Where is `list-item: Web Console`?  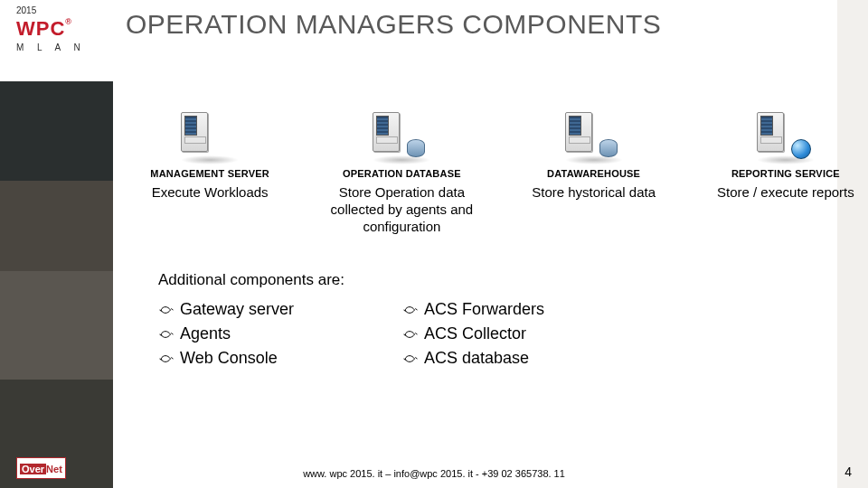
list-item: Web Console is located at coordinates (226, 358).